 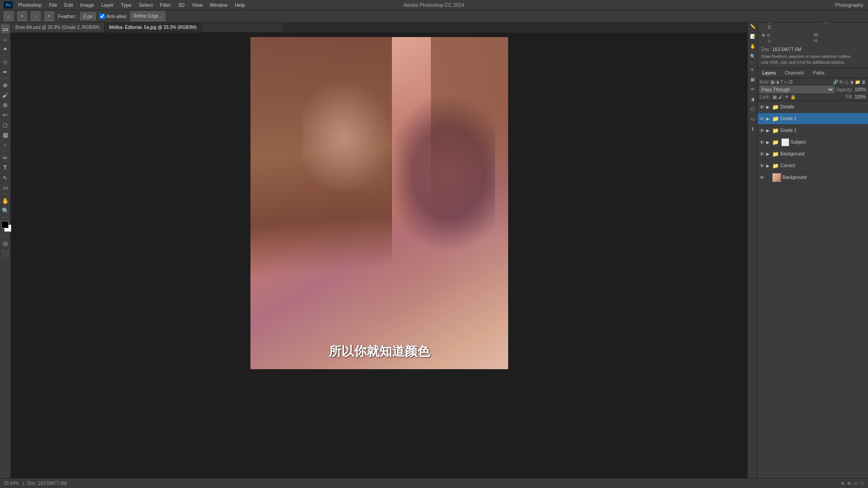 What do you see at coordinates (782, 82) in the screenshot?
I see `layer-filter-icons: ▦ ◑ T ▭ ☰` at bounding box center [782, 82].